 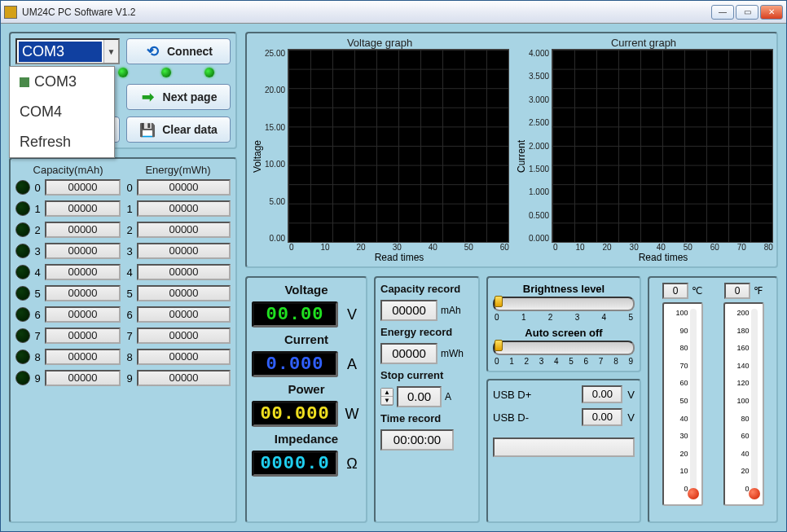 What do you see at coordinates (534, 394) in the screenshot?
I see `usb-dplus-label: USB D+` at bounding box center [534, 394].